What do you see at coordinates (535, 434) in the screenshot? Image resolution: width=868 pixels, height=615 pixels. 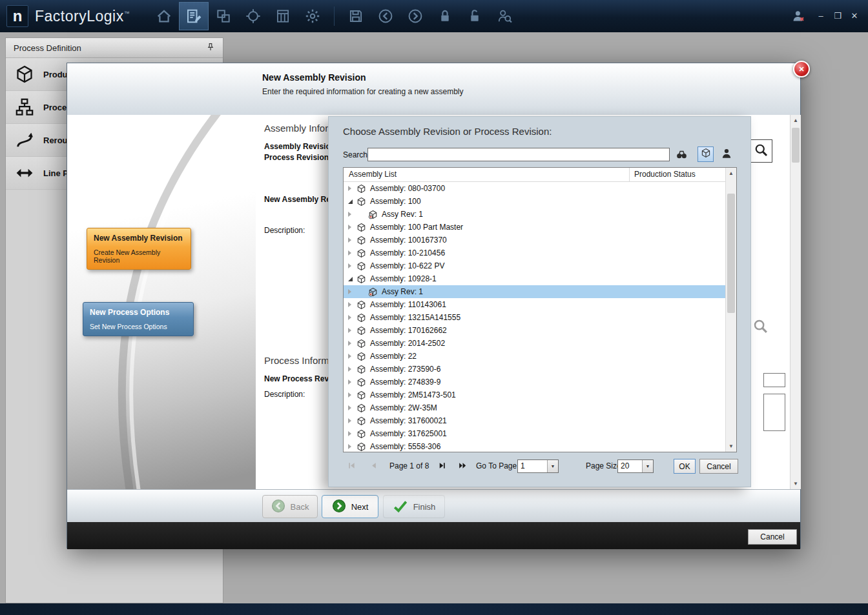 I see `tree-row-assembly: Assembly: 317625001` at bounding box center [535, 434].